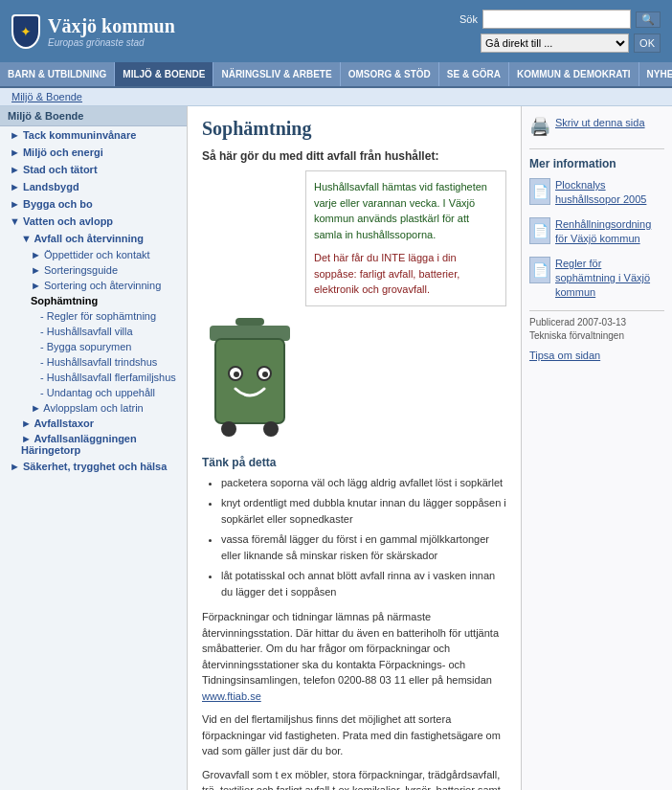  What do you see at coordinates (597, 322) in the screenshot?
I see `rs-published: Publicerad 2007-03-13` at bounding box center [597, 322].